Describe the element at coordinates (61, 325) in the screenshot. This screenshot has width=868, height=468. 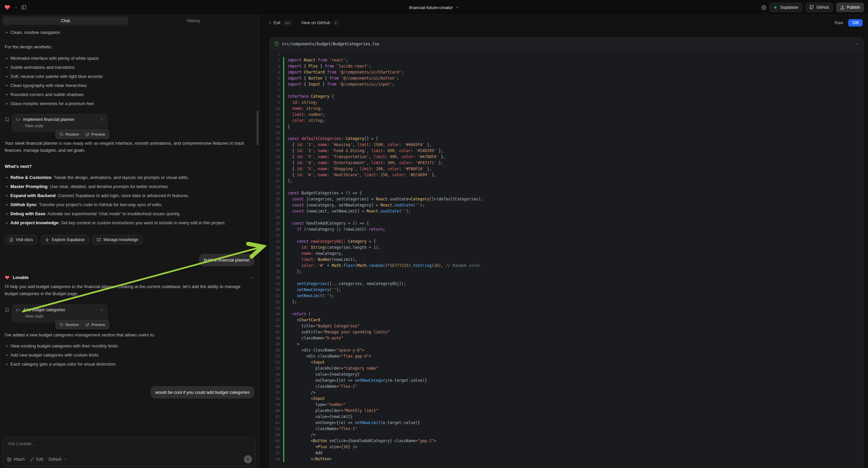
I see `restore-icon` at that location.